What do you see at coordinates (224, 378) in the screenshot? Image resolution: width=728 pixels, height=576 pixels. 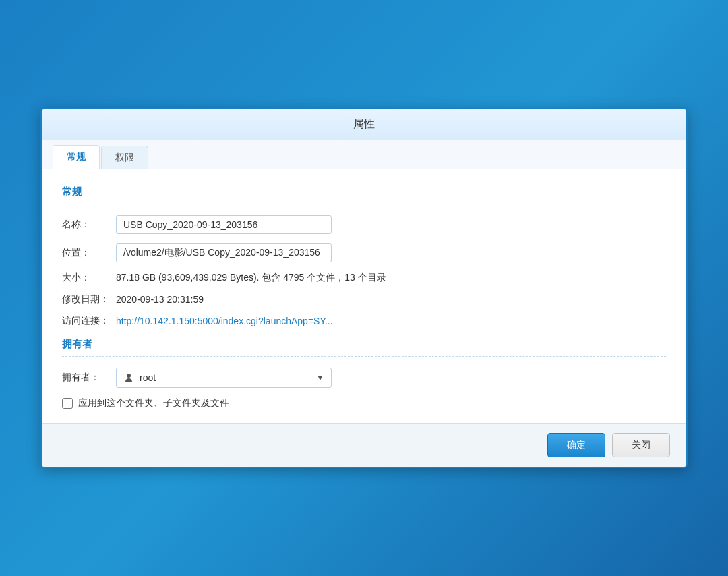 I see `owner-dropdown: root ▼` at bounding box center [224, 378].